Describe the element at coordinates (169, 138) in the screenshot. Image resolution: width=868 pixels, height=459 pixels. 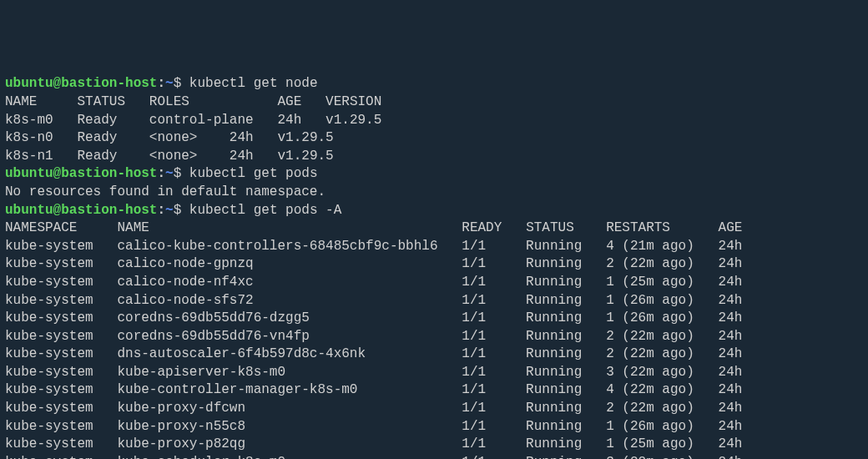
I see `node-row: k8s-n0 Ready <none> 24h v1.29.5` at that location.